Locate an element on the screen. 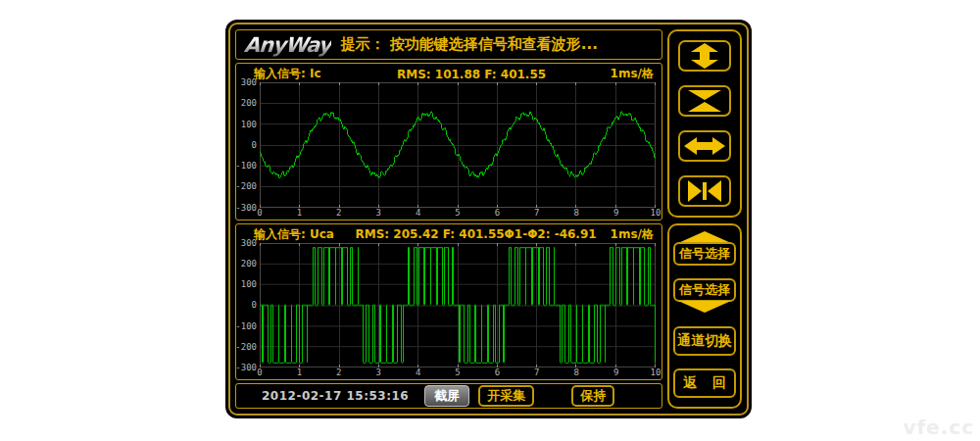 This screenshot has width=980, height=441. channel1-timebase: 1ms/格 is located at coordinates (632, 74).